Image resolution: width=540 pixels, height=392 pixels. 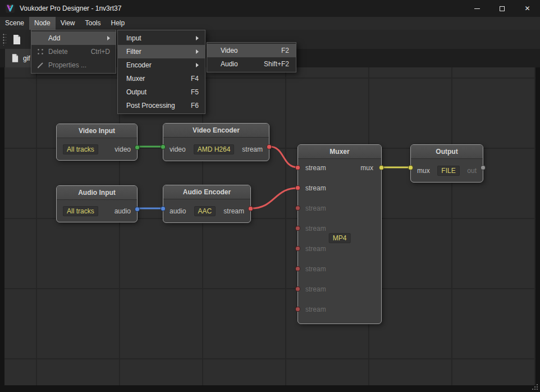 What do you see at coordinates (163, 209) in the screenshot?
I see `audio-encoder-input-port` at bounding box center [163, 209].